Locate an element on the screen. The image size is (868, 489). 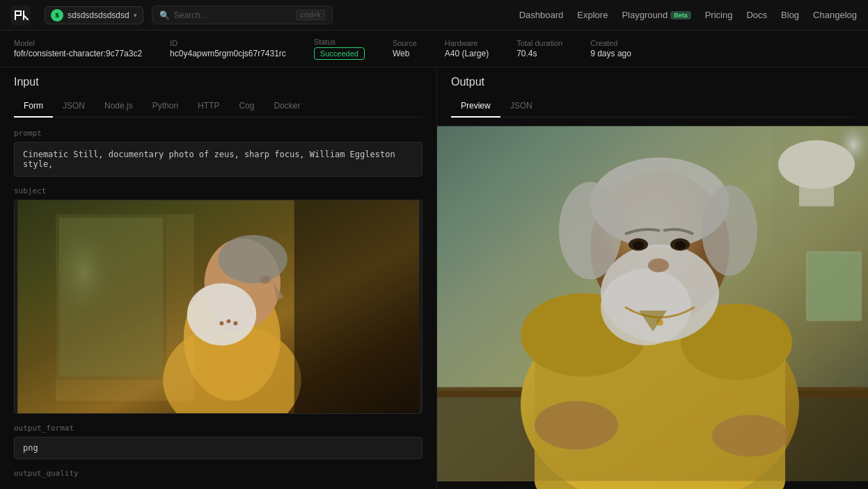
nav-changelog: Changelog is located at coordinates (835, 15).